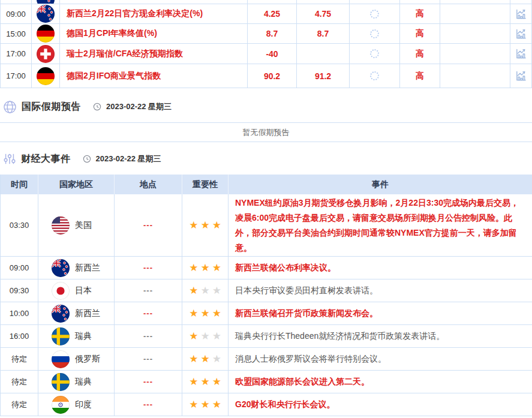  What do you see at coordinates (10, 159) in the screenshot?
I see `sliders-icon` at bounding box center [10, 159].